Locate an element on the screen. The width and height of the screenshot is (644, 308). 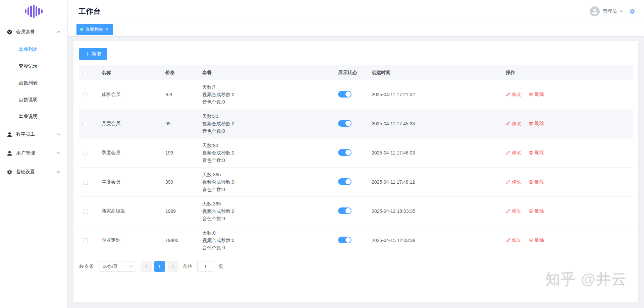
cell-created: 2025-04-11 17:45:38 is located at coordinates (435, 124).